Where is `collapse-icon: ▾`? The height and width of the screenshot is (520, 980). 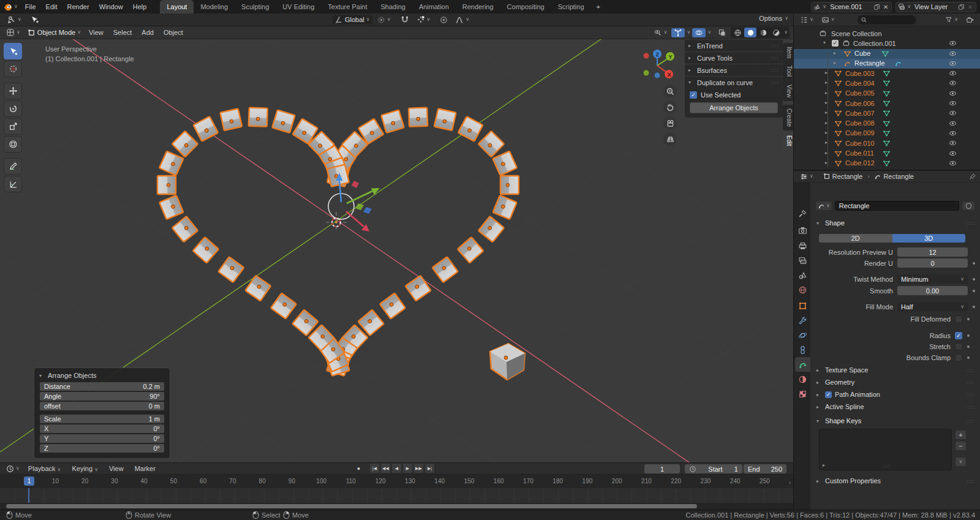
collapse-icon: ▾ is located at coordinates (42, 376).